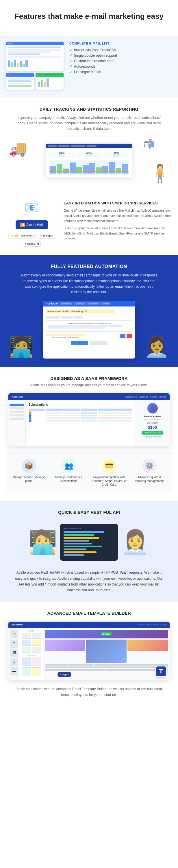 The height and width of the screenshot is (868, 178). I want to click on feature-item-3: Custom confirmation page, so click(121, 61).